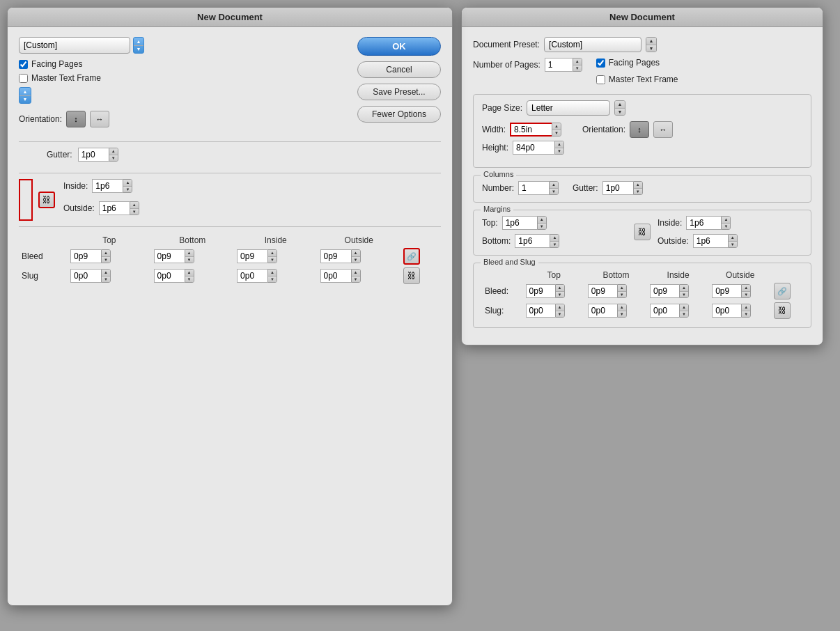 The height and width of the screenshot is (631, 840). Describe the element at coordinates (25, 92) in the screenshot. I see `pages-stepper-up-left: ▲` at that location.